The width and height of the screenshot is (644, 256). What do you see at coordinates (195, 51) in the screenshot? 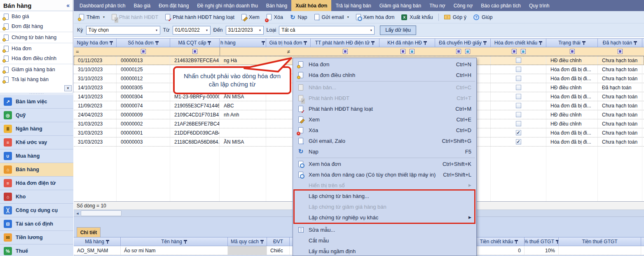
I see `filter-cqt` at bounding box center [195, 51].